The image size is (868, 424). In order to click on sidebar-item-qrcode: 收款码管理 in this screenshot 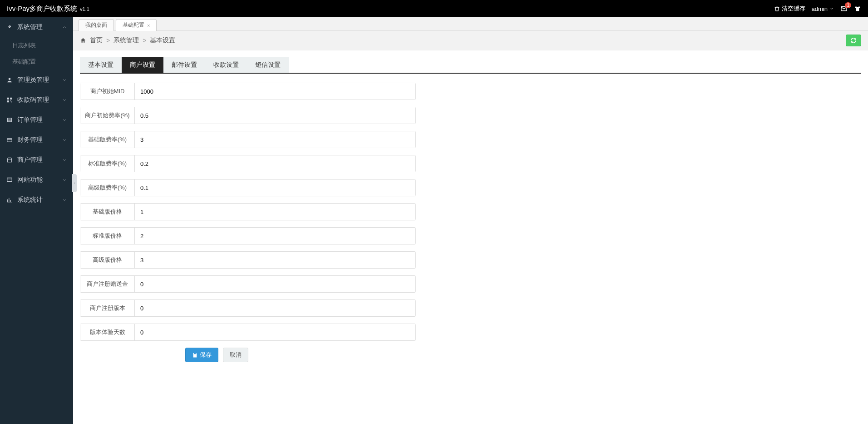, I will do `click(36, 100)`.